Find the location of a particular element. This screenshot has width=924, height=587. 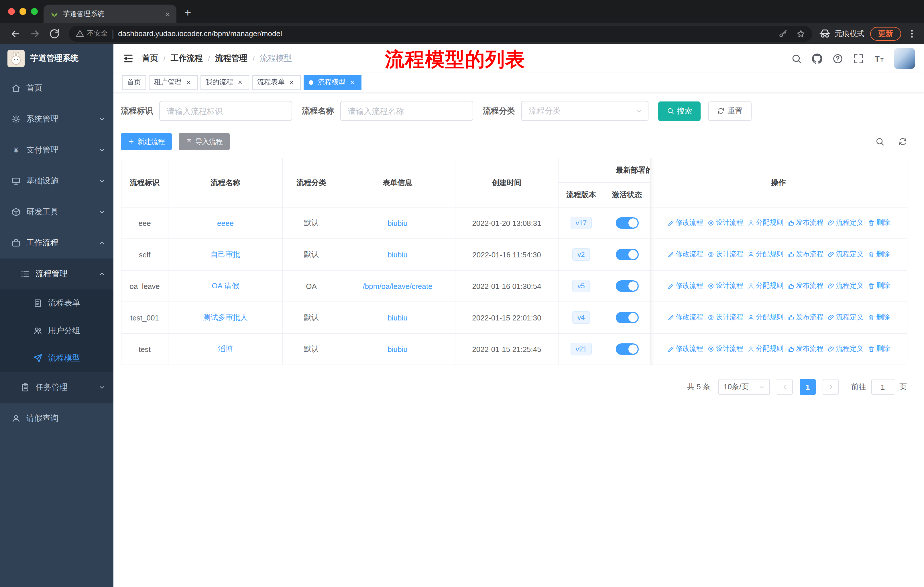

page-number-1: 1 is located at coordinates (808, 387).